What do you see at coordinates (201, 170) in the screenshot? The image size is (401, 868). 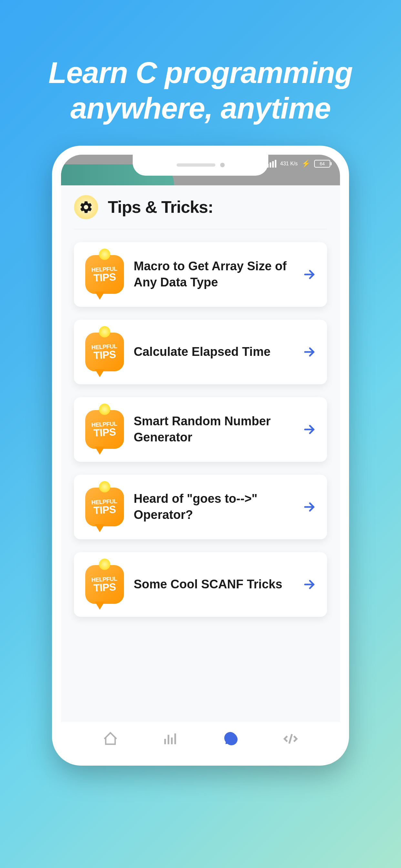 I see `status-bar-area: 431 K/s ⚡ 64` at bounding box center [201, 170].